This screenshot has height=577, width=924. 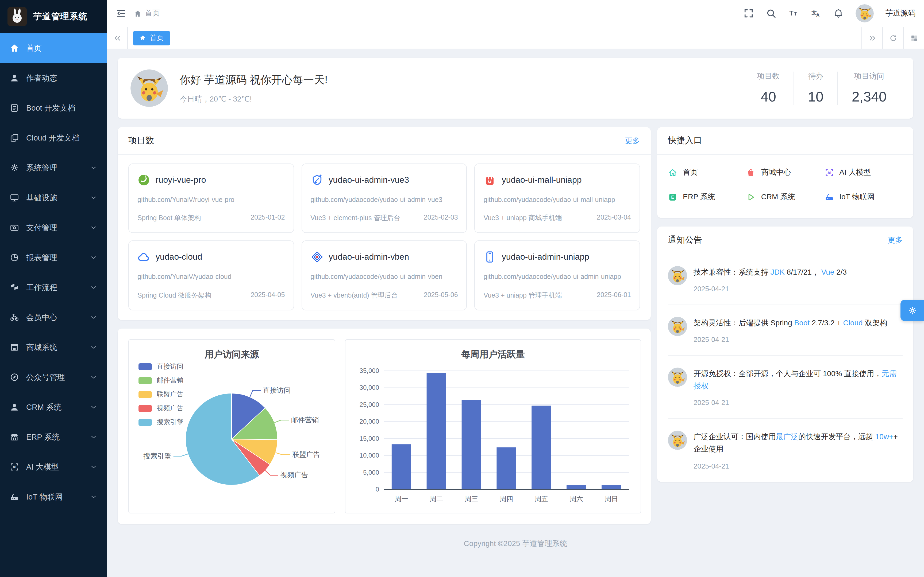 I want to click on font-size-icon: TT, so click(x=793, y=13).